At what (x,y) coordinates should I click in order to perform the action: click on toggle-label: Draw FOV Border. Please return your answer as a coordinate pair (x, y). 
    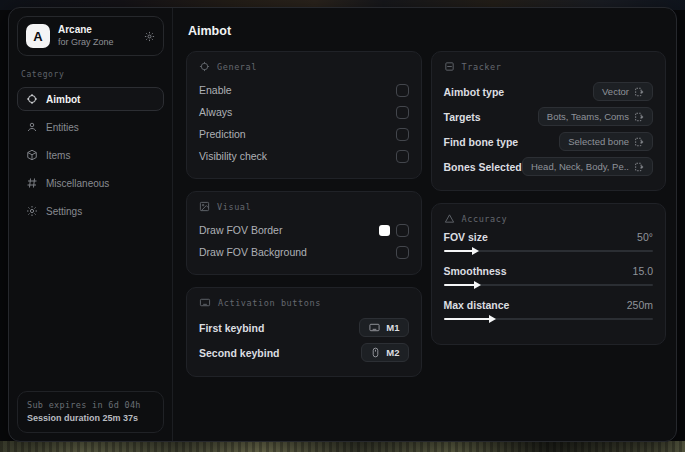
    Looking at the image, I should click on (240, 230).